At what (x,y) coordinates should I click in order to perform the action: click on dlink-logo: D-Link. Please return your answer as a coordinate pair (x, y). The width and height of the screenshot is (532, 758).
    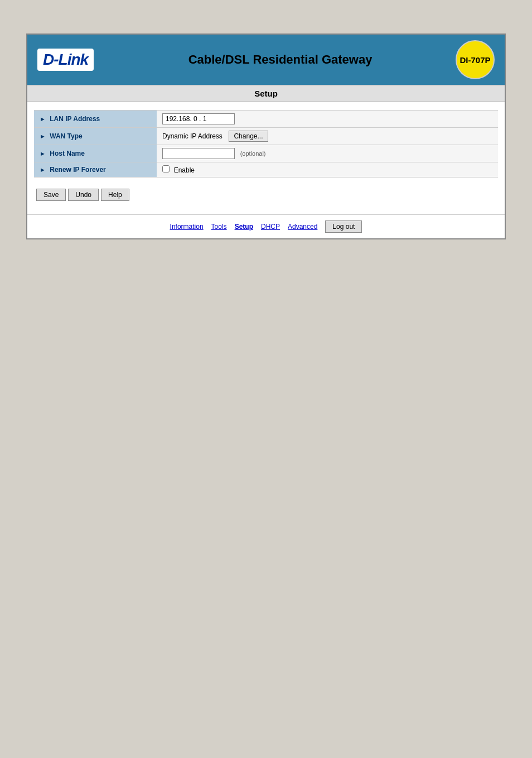
    Looking at the image, I should click on (66, 60).